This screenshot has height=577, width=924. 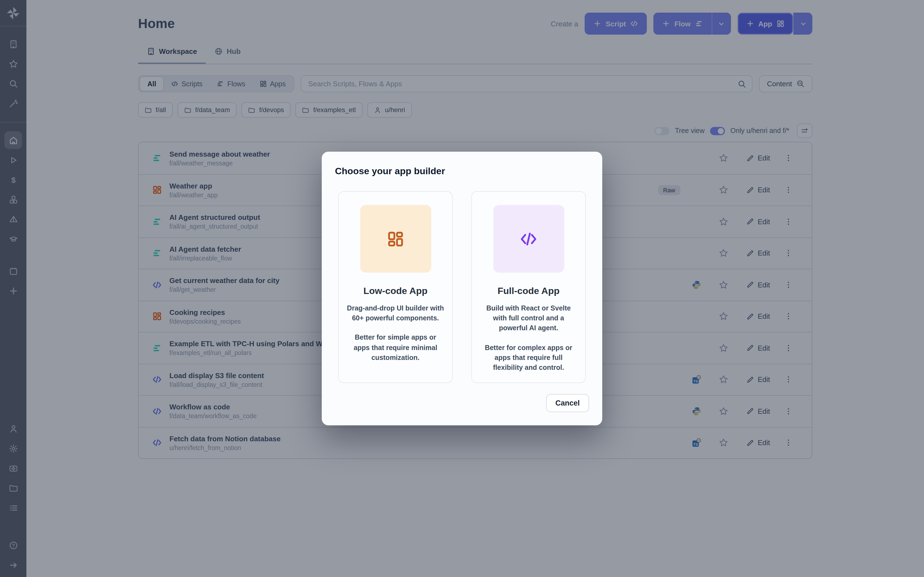 I want to click on option-desc: Better for complex apps or apps that req…, so click(x=528, y=358).